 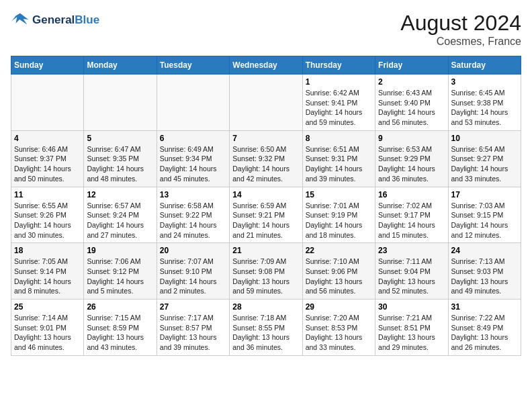 What do you see at coordinates (266, 66) in the screenshot?
I see `calendar-header: SundayMondayTuesdayWednesdayThursdayFrid…` at bounding box center [266, 66].